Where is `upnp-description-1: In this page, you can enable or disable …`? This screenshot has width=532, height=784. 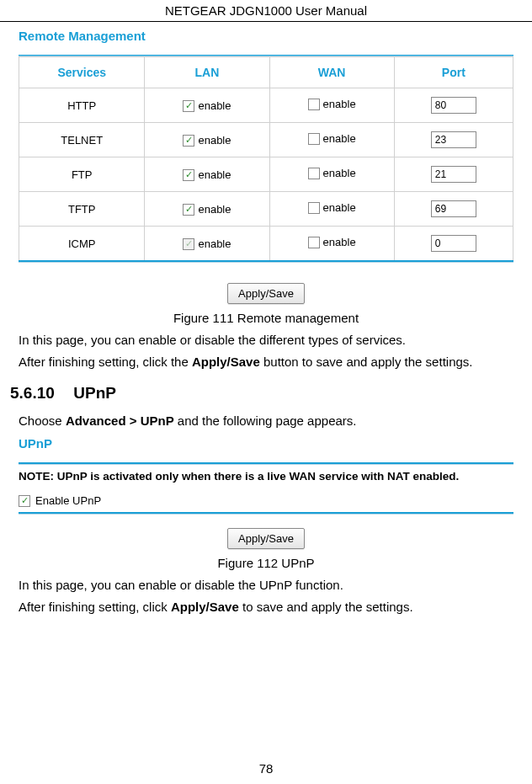
upnp-description-1: In this page, you can enable or disable … is located at coordinates (266, 585).